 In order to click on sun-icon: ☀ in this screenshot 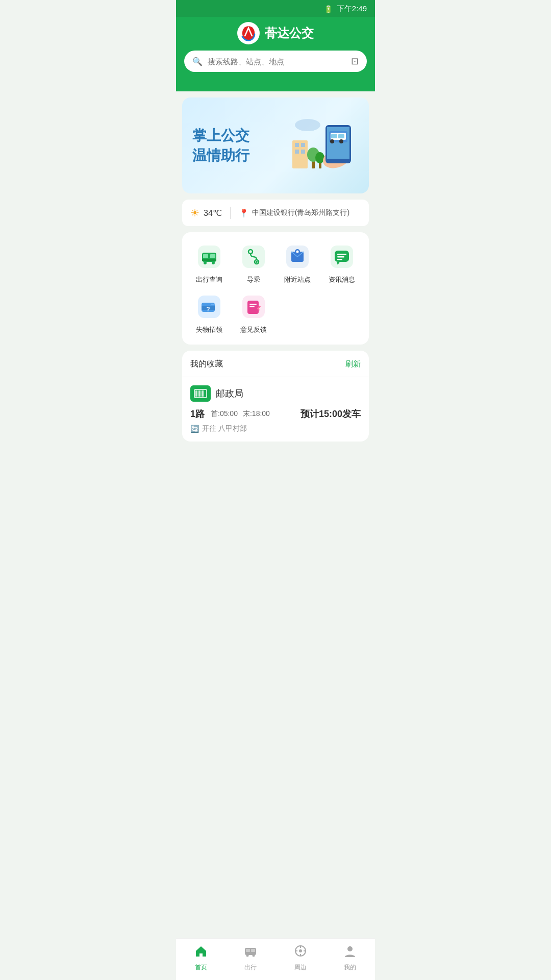, I will do `click(195, 213)`.